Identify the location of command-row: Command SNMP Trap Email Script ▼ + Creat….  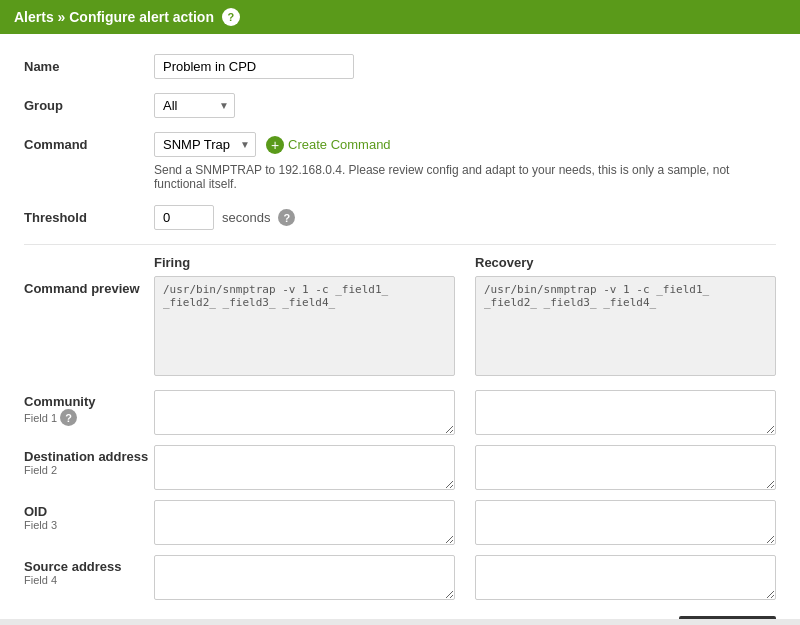
(400, 162).